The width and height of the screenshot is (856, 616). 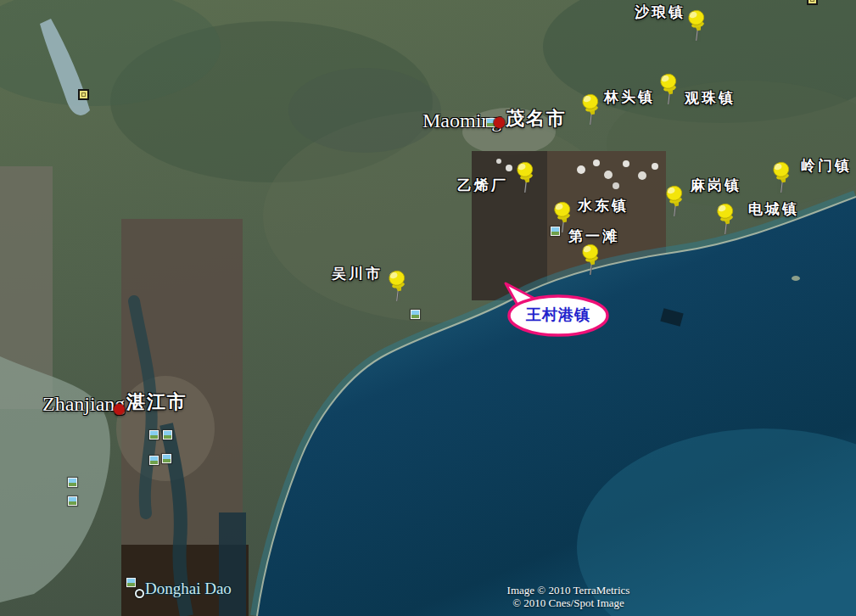 I want to click on circle-marker-icon, so click(x=139, y=594).